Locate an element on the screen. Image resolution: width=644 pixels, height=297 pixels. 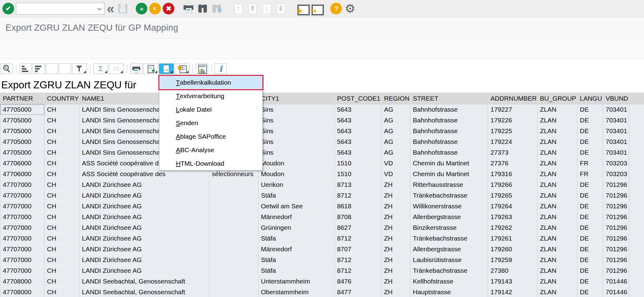
collapse-toolbar-icon: « is located at coordinates (111, 9).